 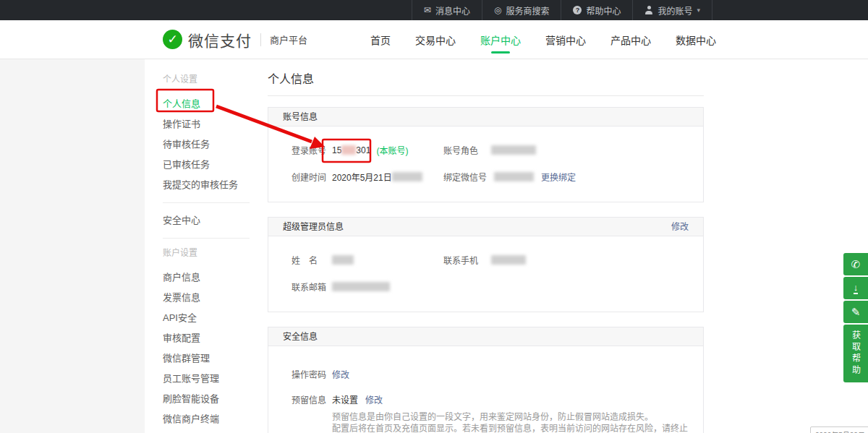 I want to click on brand: ✓ 微信支付 商户平台, so click(x=235, y=39).